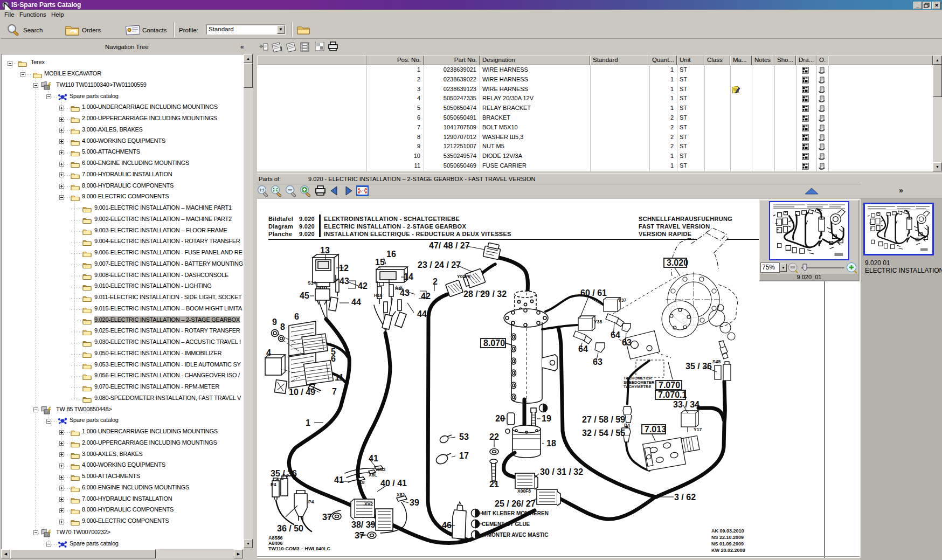  What do you see at coordinates (717, 362) in the screenshot?
I see `svg-text: S45` at bounding box center [717, 362].